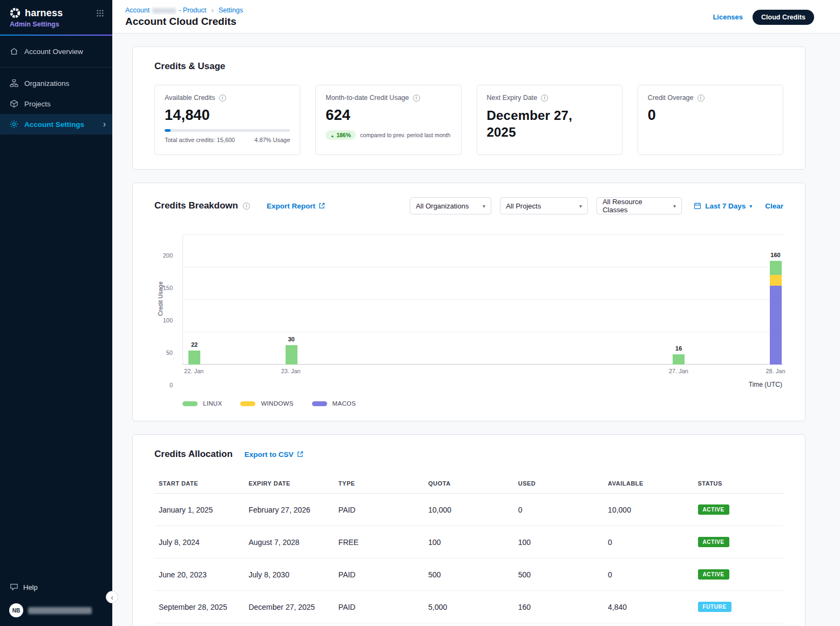  Describe the element at coordinates (112, 597) in the screenshot. I see `sidebar-collapse-button: ‹` at that location.